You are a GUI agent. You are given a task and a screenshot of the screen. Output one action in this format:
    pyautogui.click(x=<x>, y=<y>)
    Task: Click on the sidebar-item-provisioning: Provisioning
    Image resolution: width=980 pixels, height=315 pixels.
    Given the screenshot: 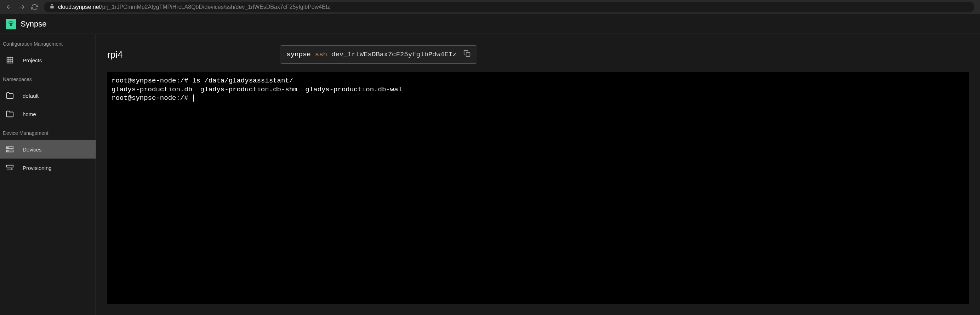 What is the action you would take?
    pyautogui.click(x=48, y=168)
    